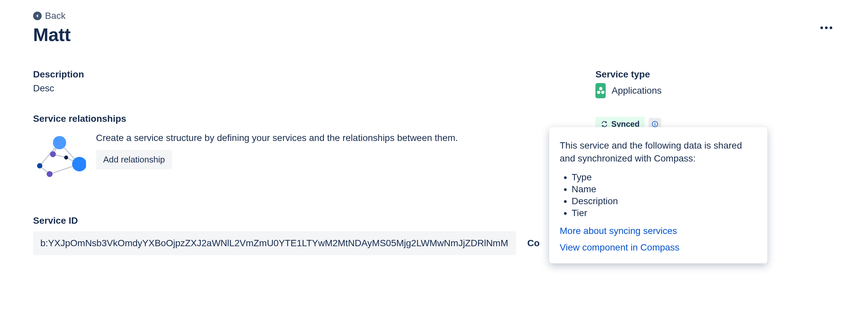 This screenshot has width=868, height=319. What do you see at coordinates (664, 201) in the screenshot?
I see `popover-list-item: Description` at bounding box center [664, 201].